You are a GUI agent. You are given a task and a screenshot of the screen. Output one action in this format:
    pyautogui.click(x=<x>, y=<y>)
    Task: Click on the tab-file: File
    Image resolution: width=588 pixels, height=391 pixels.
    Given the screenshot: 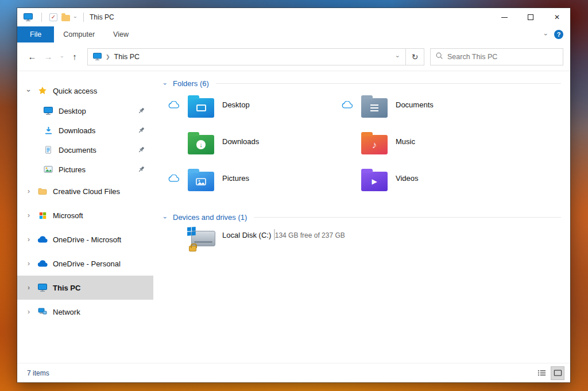 What is the action you would take?
    pyautogui.click(x=36, y=34)
    